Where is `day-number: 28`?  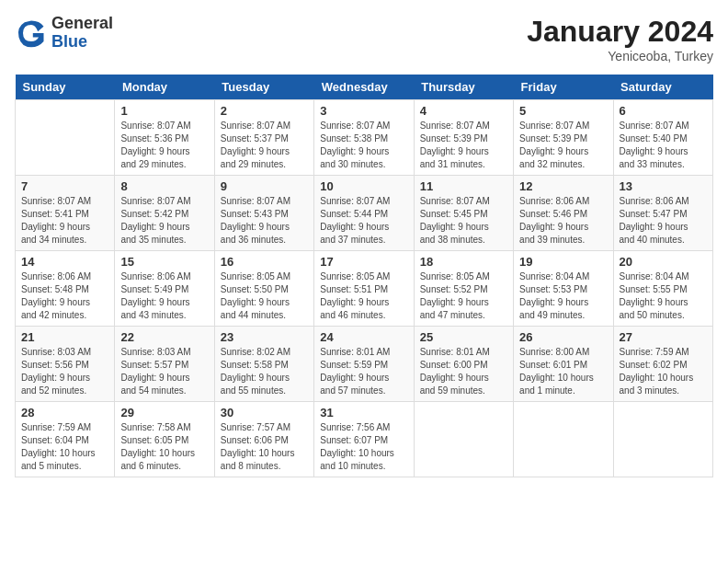
day-number: 28 is located at coordinates (64, 412).